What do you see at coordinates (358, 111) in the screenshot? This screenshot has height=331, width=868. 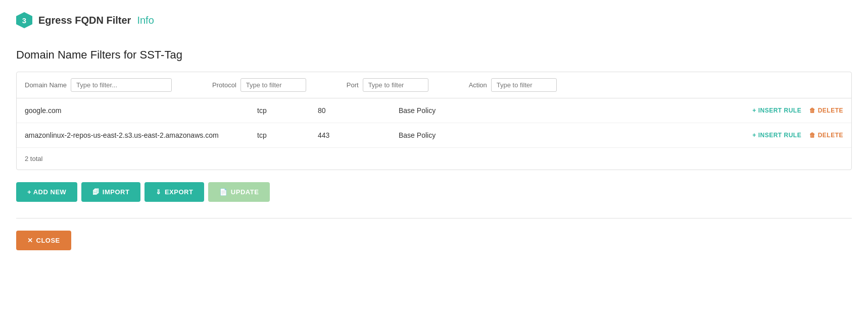 I see `row-port: 80` at bounding box center [358, 111].